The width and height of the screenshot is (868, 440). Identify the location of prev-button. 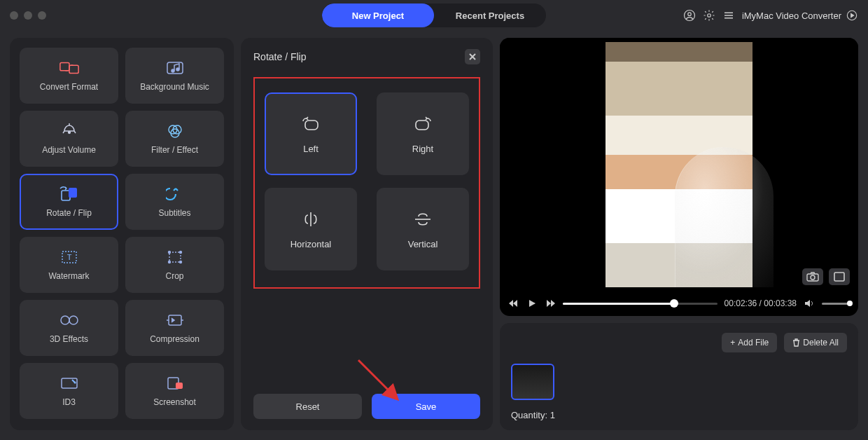
(514, 303).